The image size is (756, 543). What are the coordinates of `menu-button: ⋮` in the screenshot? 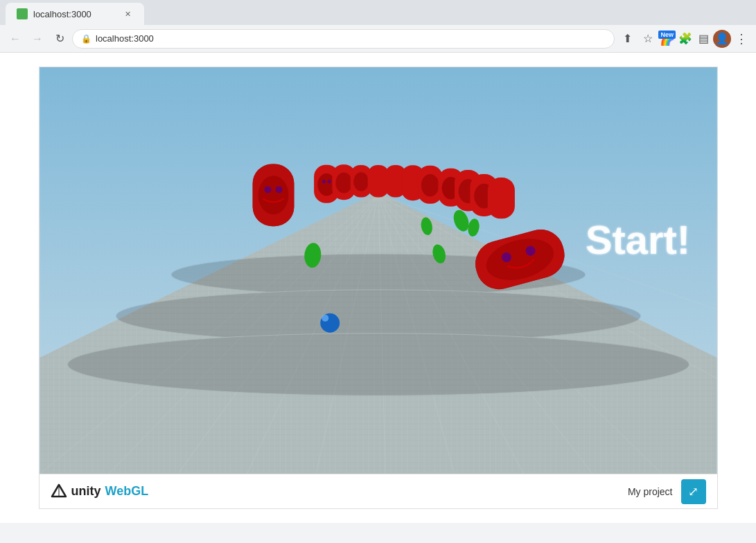 It's located at (741, 39).